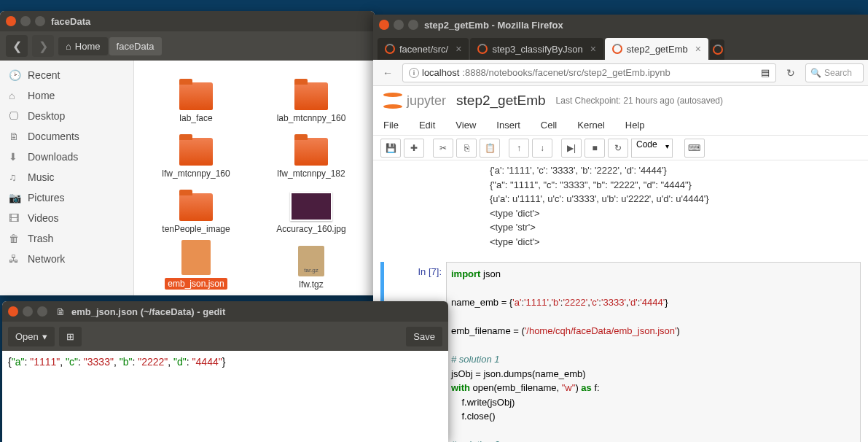 This screenshot has height=442, width=868. I want to click on sidebar-label: Trash, so click(41, 239).